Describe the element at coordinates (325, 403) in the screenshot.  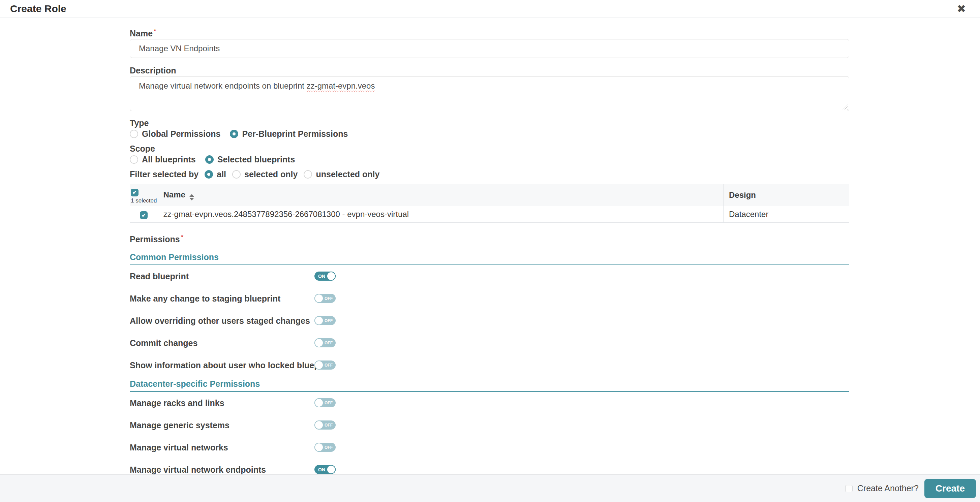
I see `toggle-manage-racks-and-links: OFF` at that location.